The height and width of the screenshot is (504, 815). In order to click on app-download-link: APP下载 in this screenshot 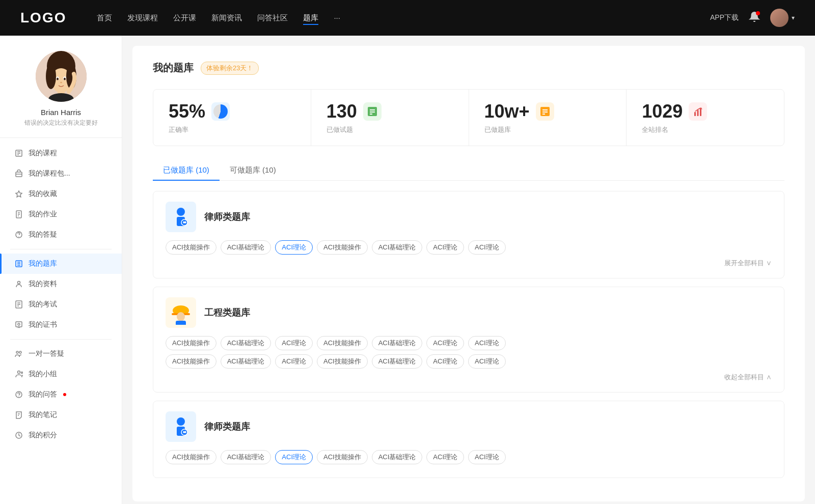, I will do `click(724, 18)`.